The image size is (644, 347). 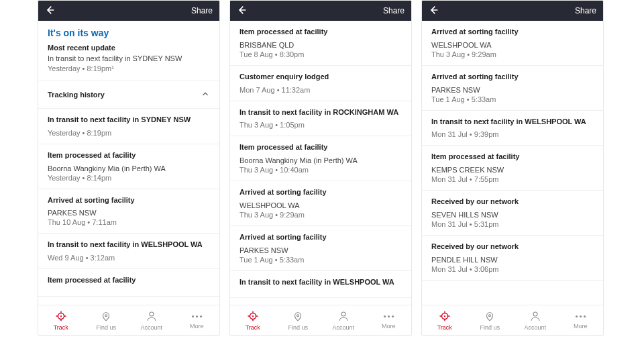 What do you see at coordinates (129, 120) in the screenshot?
I see `event-title: In transit to next facility in SYDNEY NS…` at bounding box center [129, 120].